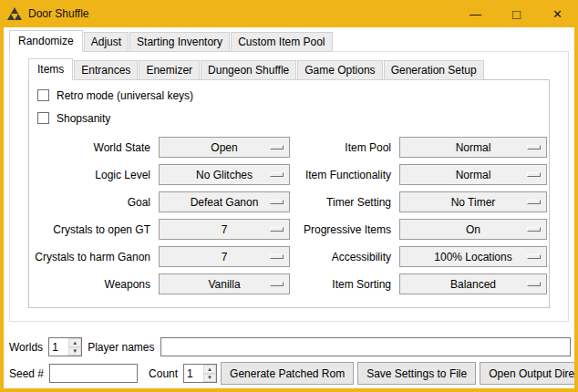 This screenshot has width=578, height=392. I want to click on shopsanity-row: Shopsanity, so click(289, 119).